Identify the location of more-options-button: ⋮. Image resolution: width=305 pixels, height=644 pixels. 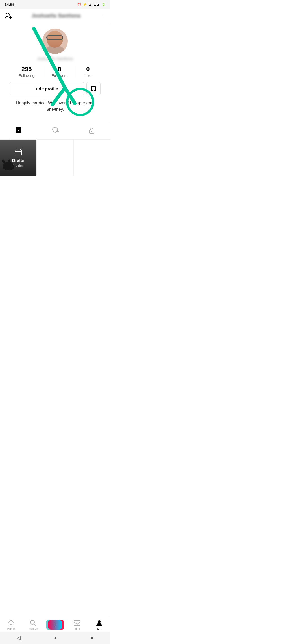
(103, 16).